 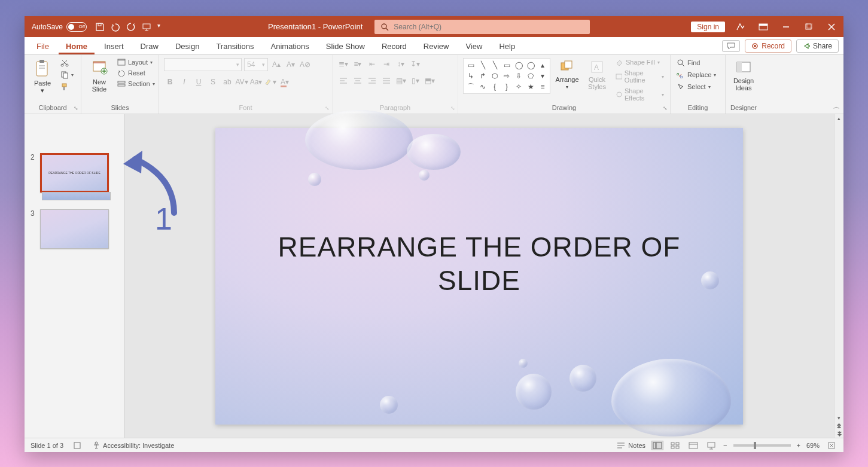 I want to click on bold-button: B, so click(x=170, y=82).